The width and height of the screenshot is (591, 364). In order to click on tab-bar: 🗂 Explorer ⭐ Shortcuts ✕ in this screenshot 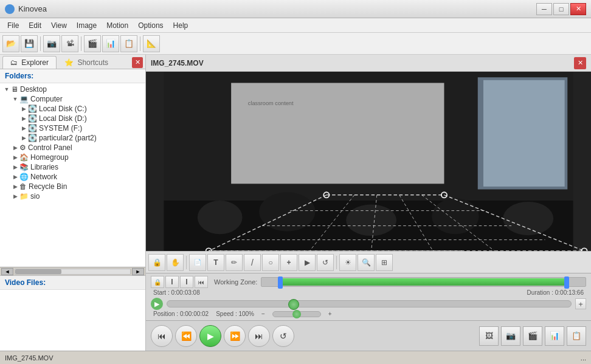, I will do `click(73, 62)`.